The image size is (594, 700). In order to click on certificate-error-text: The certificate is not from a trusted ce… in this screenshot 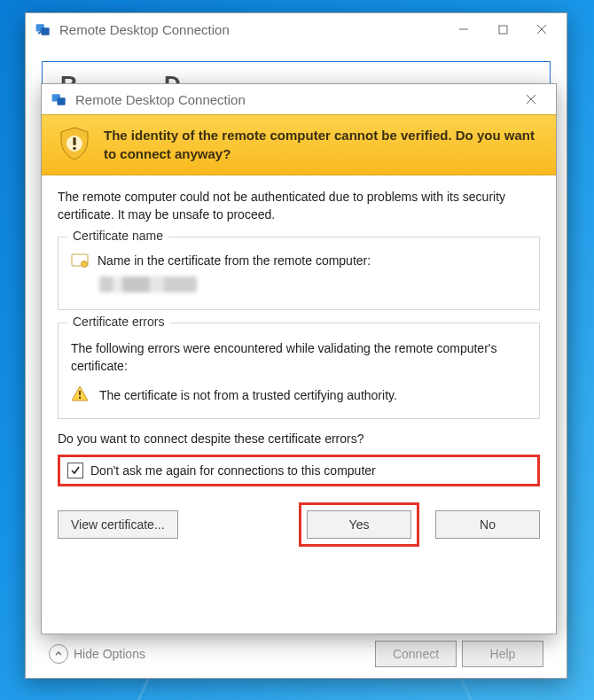, I will do `click(248, 395)`.